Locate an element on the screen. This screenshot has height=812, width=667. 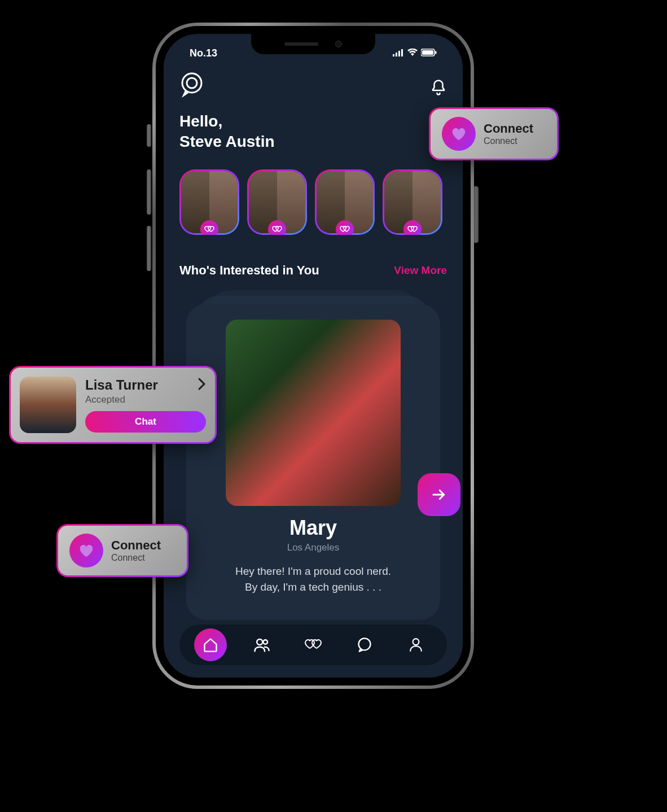
section-title: Who's Interested in You is located at coordinates (249, 270).